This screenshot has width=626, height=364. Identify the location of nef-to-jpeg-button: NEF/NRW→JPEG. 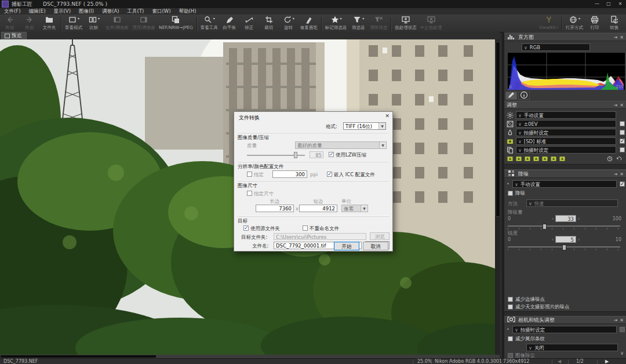
(176, 22).